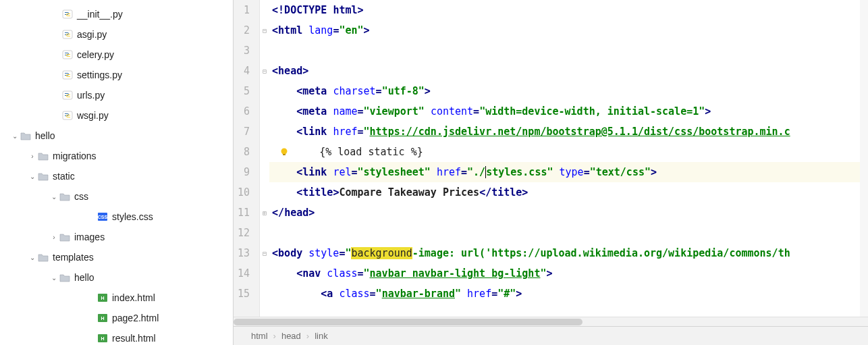 The width and height of the screenshot is (868, 345). I want to click on tree-folder: ⌄css, so click(116, 196).